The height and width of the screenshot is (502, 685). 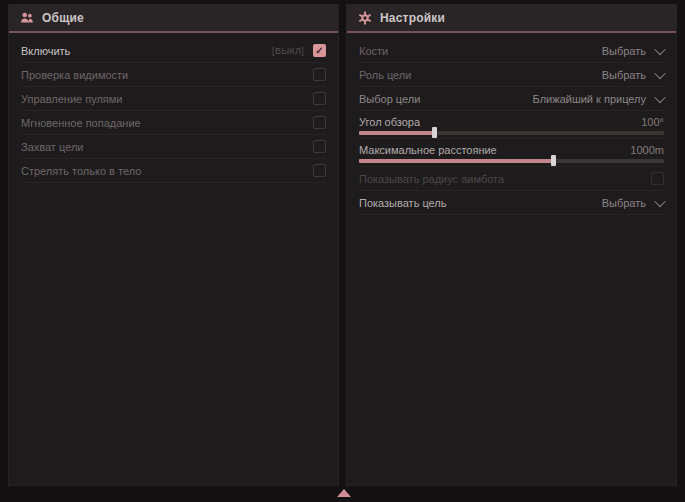 I want to click on row-body-only-label: Стрелять только в тело, so click(x=81, y=171).